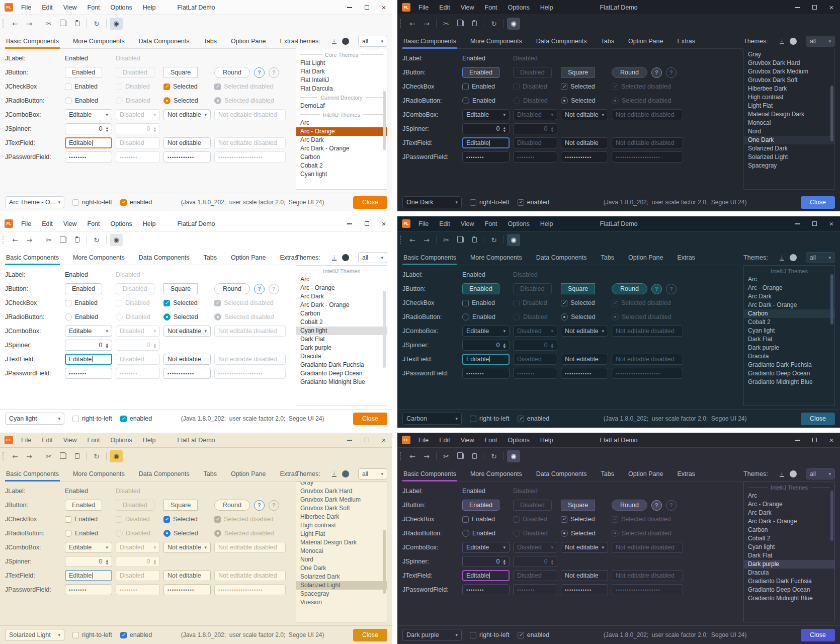 Image resolution: width=840 pixels, height=644 pixels. I want to click on theme-combobox: One Dark ▾, so click(432, 202).